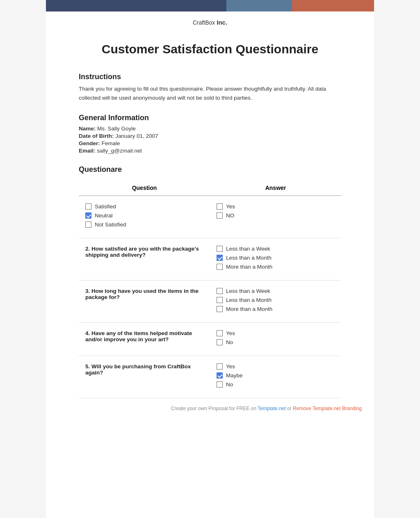 This screenshot has width=420, height=518. What do you see at coordinates (210, 377) in the screenshot?
I see `table-row: 5. Will you be purchasing from CraftBox …` at bounding box center [210, 377].